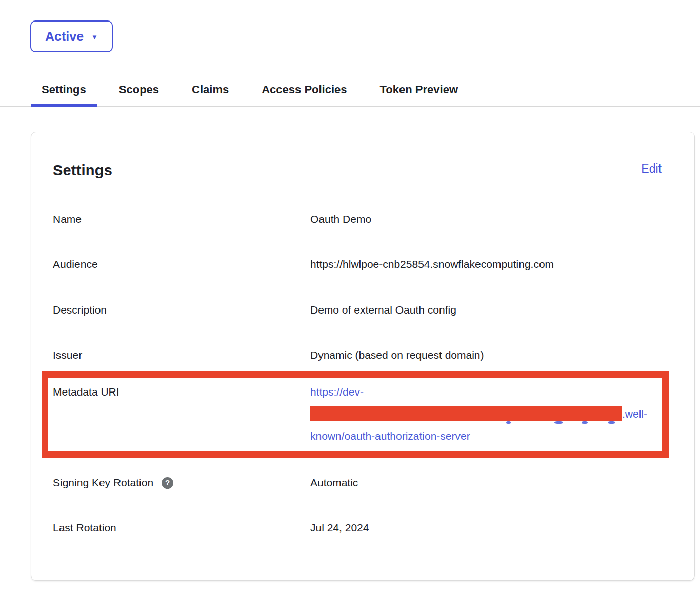 The image size is (700, 599). What do you see at coordinates (167, 483) in the screenshot?
I see `help-icon: ?` at bounding box center [167, 483].